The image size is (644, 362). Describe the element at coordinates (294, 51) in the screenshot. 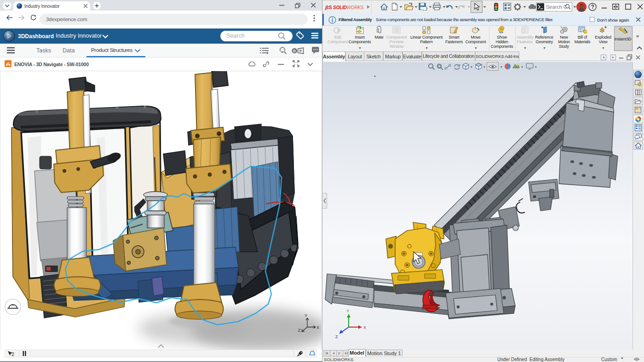

I see `svg-text: 0` at that location.